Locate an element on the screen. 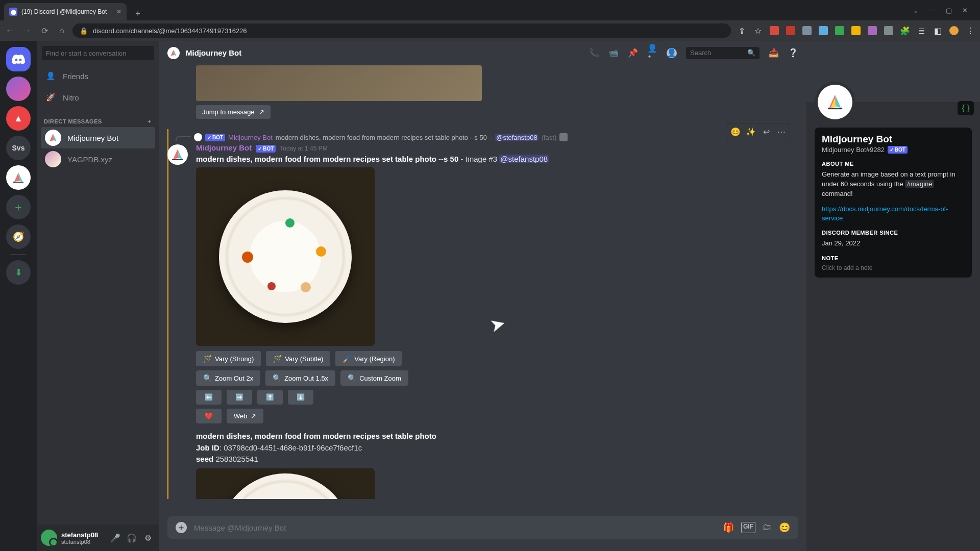 The width and height of the screenshot is (980, 551). vary-region-button: 🖌️Vary (Region) is located at coordinates (369, 359).